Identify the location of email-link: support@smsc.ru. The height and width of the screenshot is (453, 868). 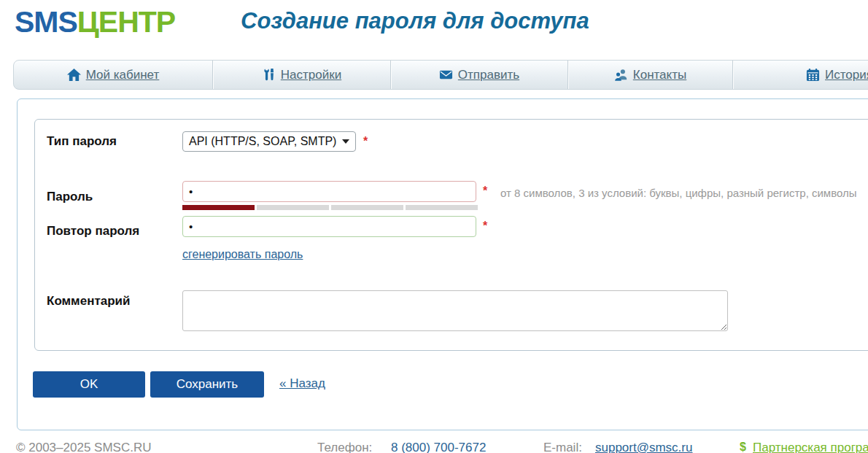
(643, 446).